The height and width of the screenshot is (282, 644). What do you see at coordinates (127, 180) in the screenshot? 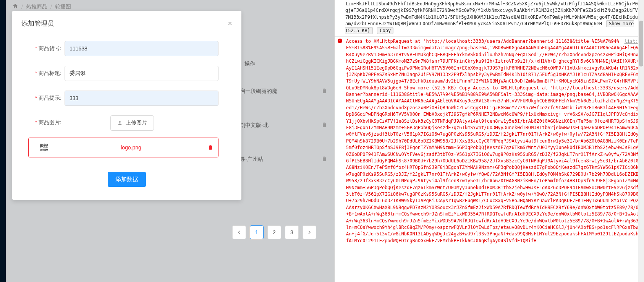
I see `submit-button: 添加数据` at bounding box center [127, 180].